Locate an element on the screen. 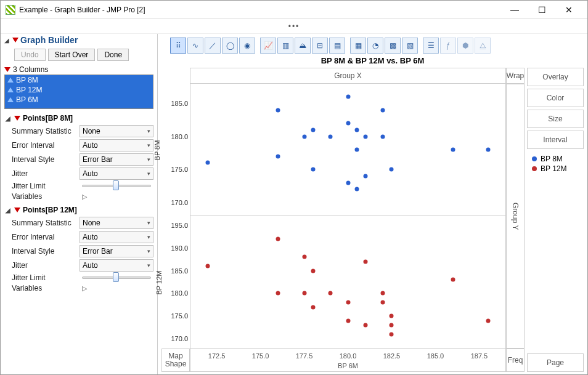 Image resolution: width=588 pixels, height=375 pixels. columns-menu-icon is located at coordinates (7, 70).